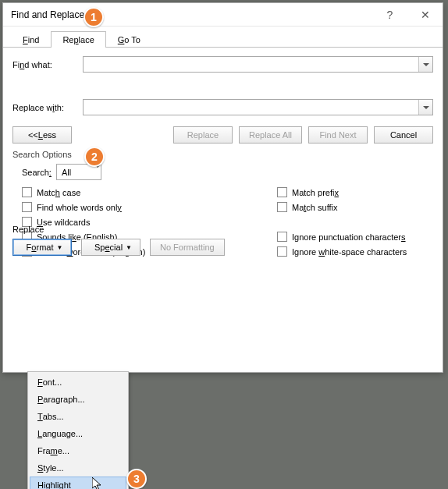 Image resolution: width=448 pixels, height=489 pixels. Describe the element at coordinates (78, 416) in the screenshot. I see `menu-tabs: Tabs...` at that location.